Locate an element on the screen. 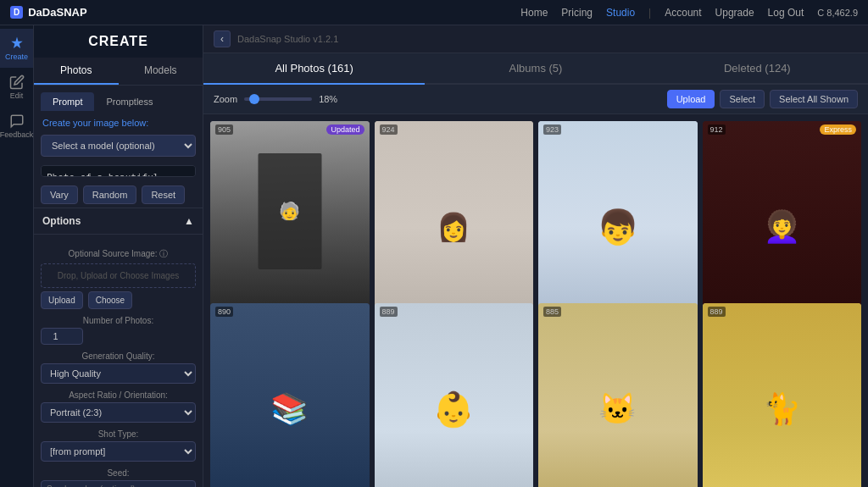 The height and width of the screenshot is (487, 868). collapse-button: ‹ is located at coordinates (222, 39).